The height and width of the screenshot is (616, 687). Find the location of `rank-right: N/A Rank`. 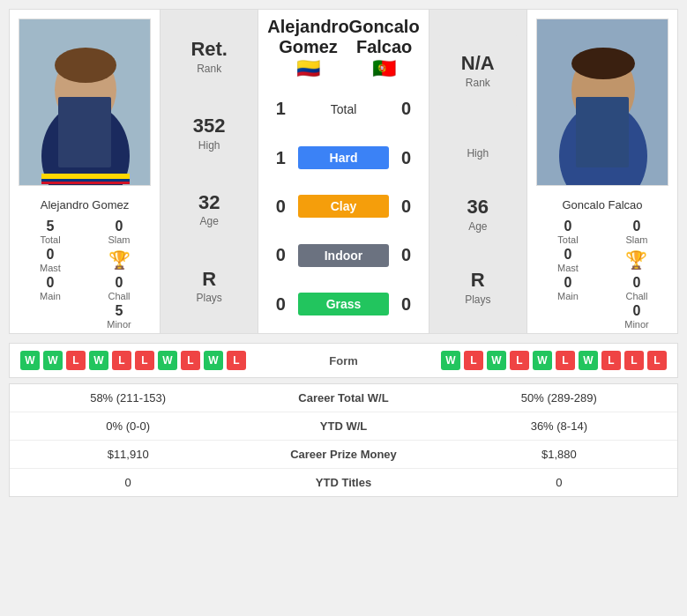

rank-right: N/A Rank is located at coordinates (478, 71).